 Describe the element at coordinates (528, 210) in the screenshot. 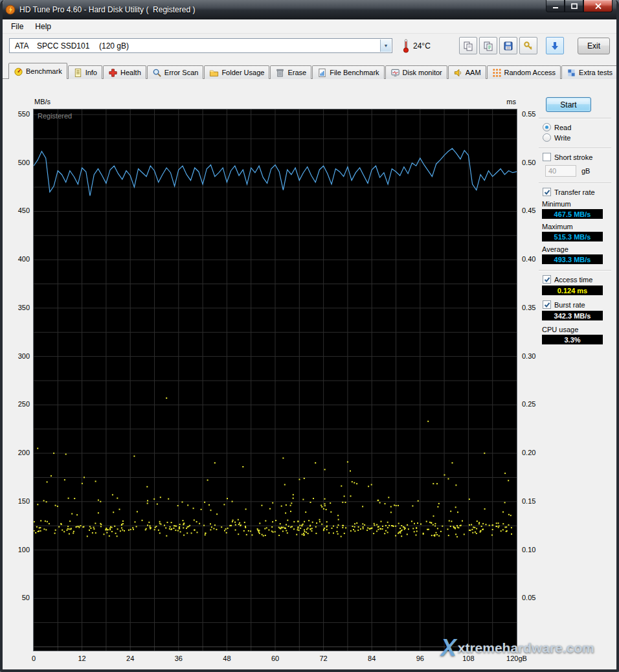

I see `right-axis-tick: 0.45` at that location.